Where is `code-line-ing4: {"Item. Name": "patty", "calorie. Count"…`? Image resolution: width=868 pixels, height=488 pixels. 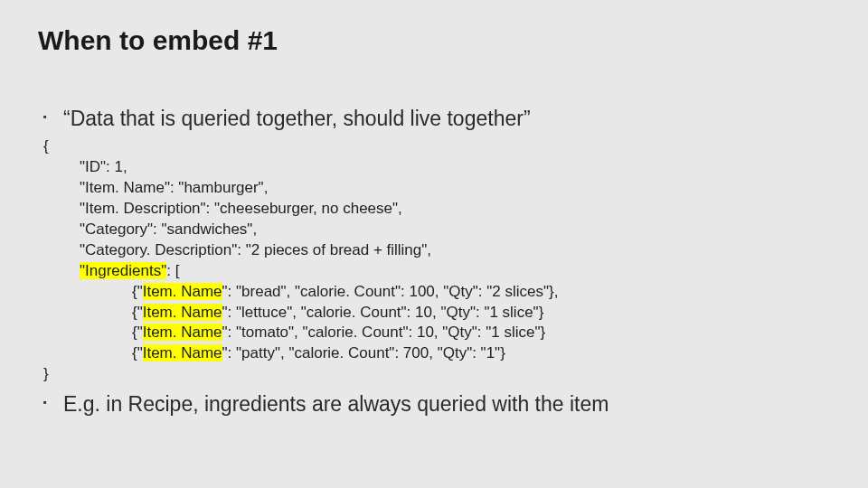 code-line-ing4: {"Item. Name": "patty", "calorie. Count"… is located at coordinates (437, 354).